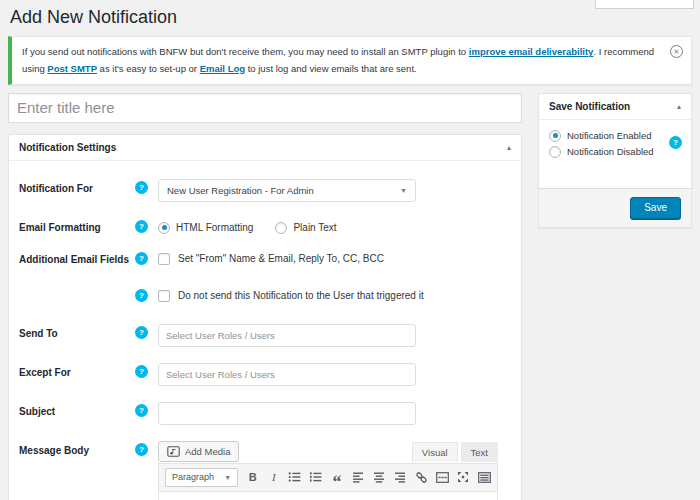  What do you see at coordinates (314, 228) in the screenshot?
I see `radio-label: Plain Text` at bounding box center [314, 228].